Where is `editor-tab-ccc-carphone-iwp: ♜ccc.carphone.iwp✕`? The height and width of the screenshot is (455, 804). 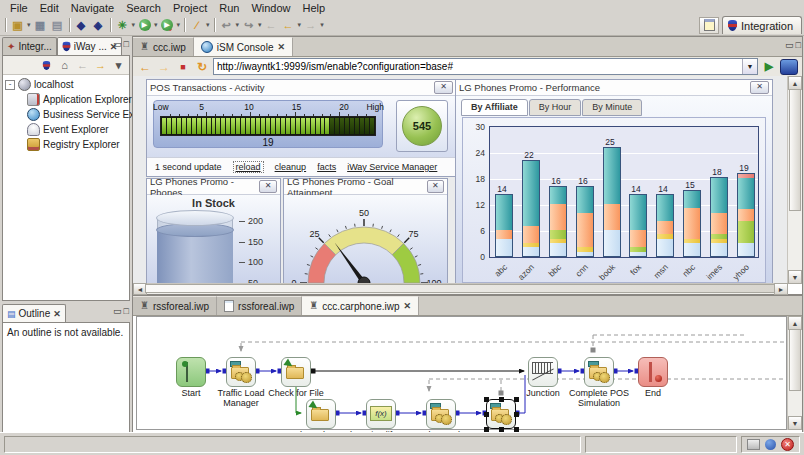
editor-tab-ccc-carphone-iwp: ♜ccc.carphone.iwp✕ is located at coordinates (360, 306).